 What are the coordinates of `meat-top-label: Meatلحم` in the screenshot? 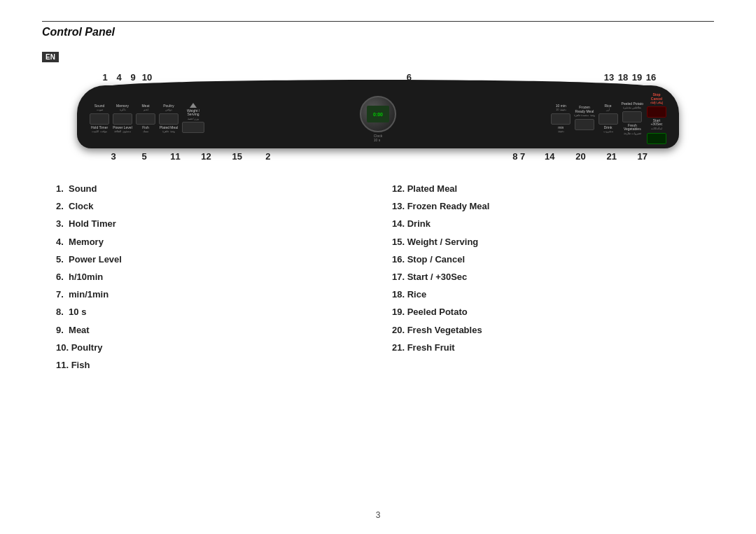 It's located at (146, 108).